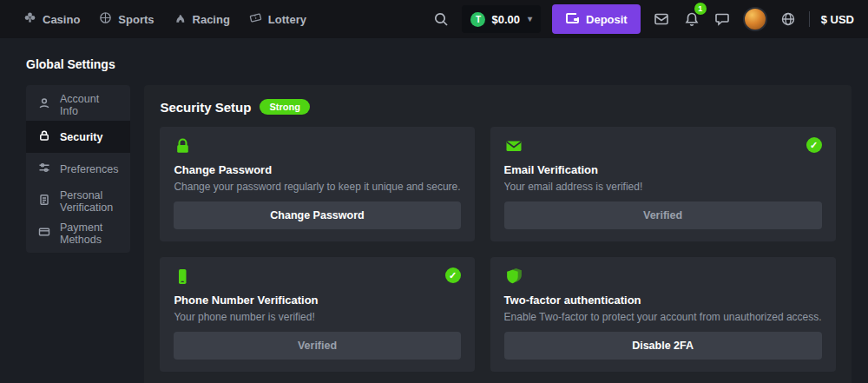 This screenshot has height=383, width=868. Describe the element at coordinates (663, 170) in the screenshot. I see `card-title: Email Verification` at that location.